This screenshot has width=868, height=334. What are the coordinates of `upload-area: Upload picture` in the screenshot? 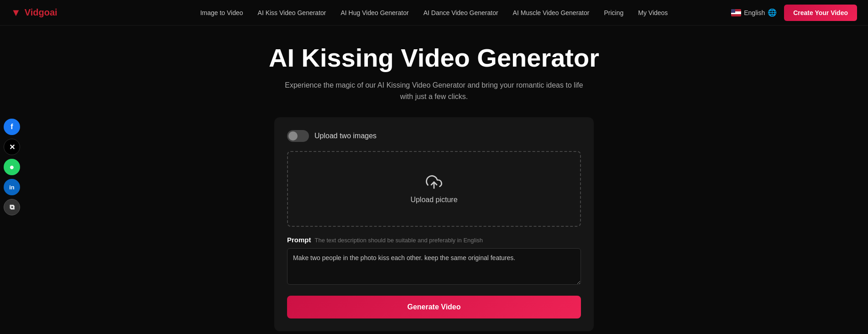 It's located at (434, 189).